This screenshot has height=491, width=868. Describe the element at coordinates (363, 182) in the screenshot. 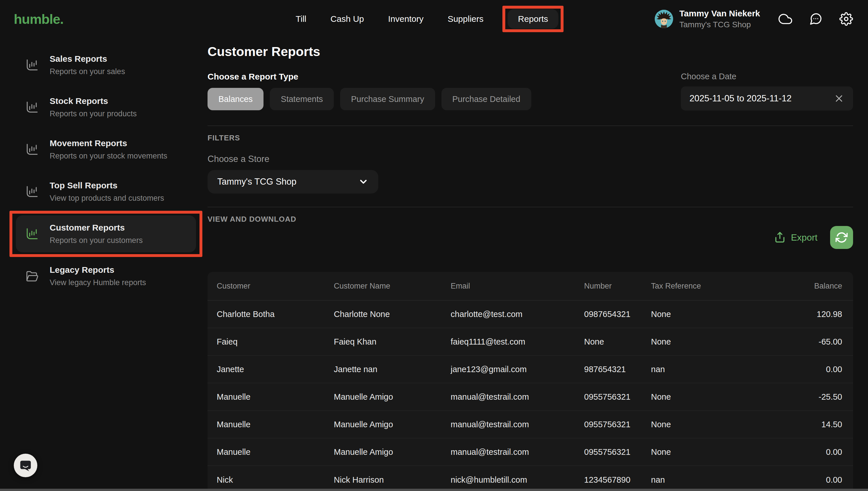

I see `chevron-down-icon` at that location.